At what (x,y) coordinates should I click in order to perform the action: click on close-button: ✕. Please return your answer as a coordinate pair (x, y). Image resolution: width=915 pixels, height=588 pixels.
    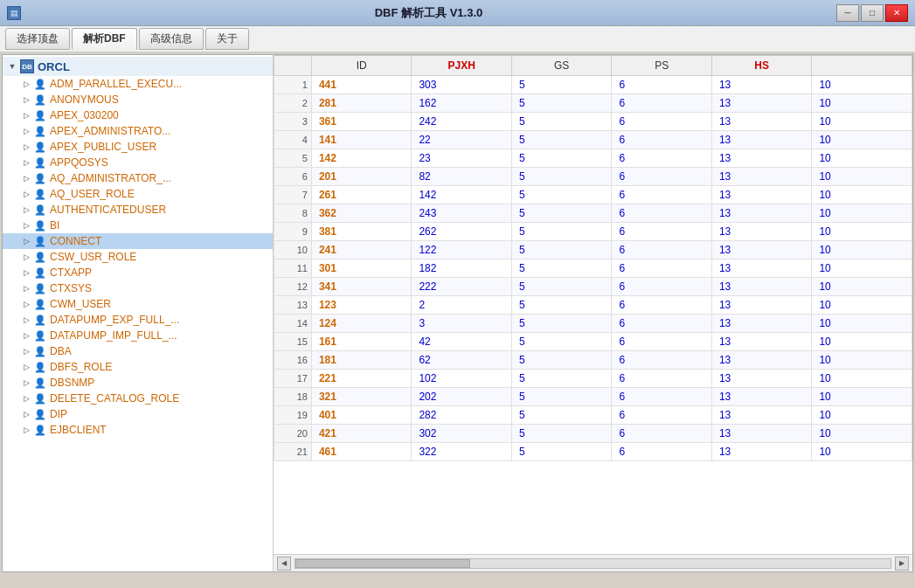
    Looking at the image, I should click on (897, 13).